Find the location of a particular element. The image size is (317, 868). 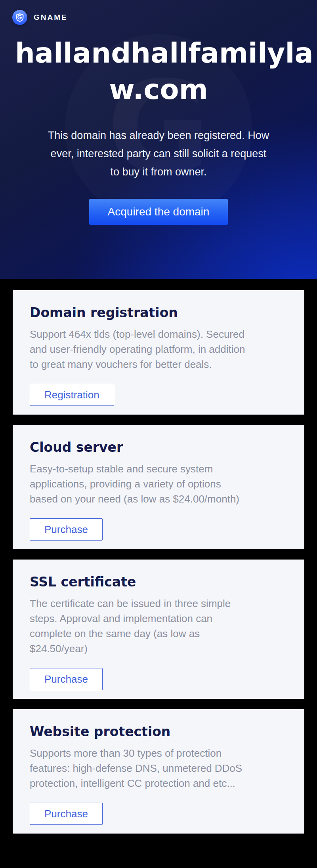

domain-title: hallandhallfamilylaw.com is located at coordinates (158, 71).